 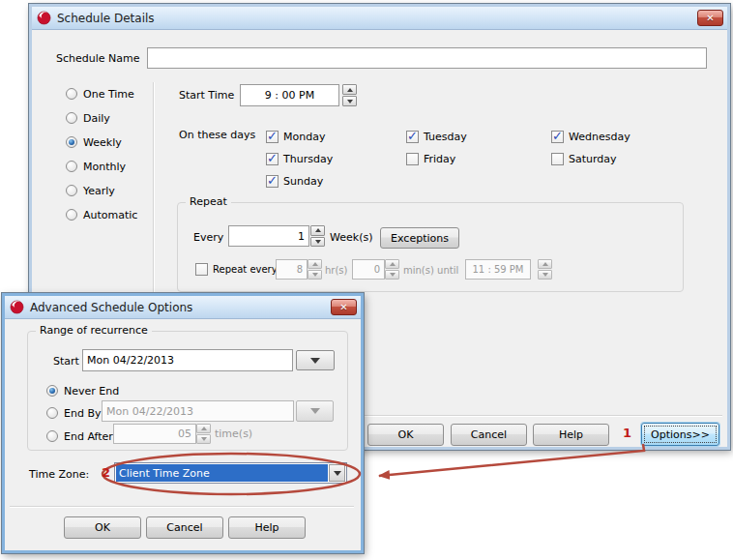 What do you see at coordinates (269, 236) in the screenshot?
I see `every-weeks-field: 1` at bounding box center [269, 236].